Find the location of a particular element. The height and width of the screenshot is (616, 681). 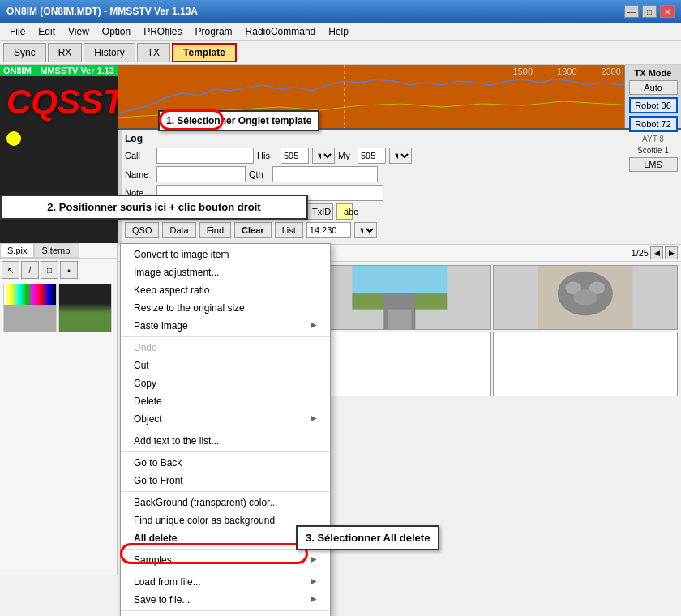

ctx-sep2 is located at coordinates (225, 430).